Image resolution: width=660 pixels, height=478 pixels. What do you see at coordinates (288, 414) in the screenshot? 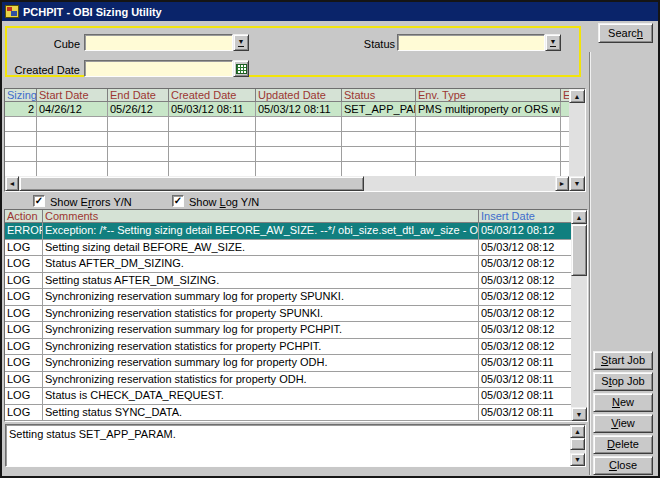
I see `log-row: LOG Setting status SYNC_DATA. 05/03/12 0…` at bounding box center [288, 414].